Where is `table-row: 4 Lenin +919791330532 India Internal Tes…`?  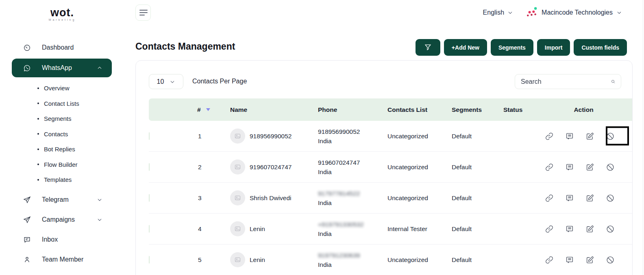 table-row: 4 Lenin +919791330532 India Internal Tes… is located at coordinates (390, 229).